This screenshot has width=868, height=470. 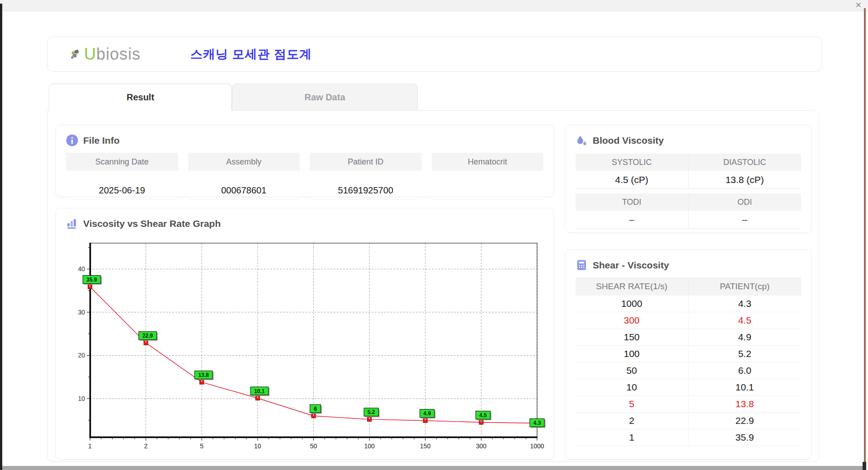 I want to click on calculator-icon, so click(x=581, y=265).